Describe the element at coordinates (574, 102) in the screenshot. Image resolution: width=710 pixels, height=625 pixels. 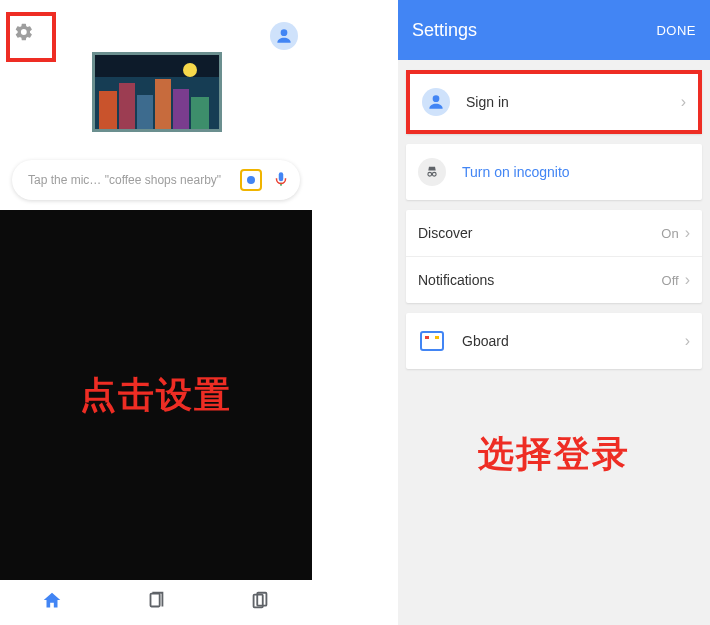
I see `signin-label: Sign in` at that location.